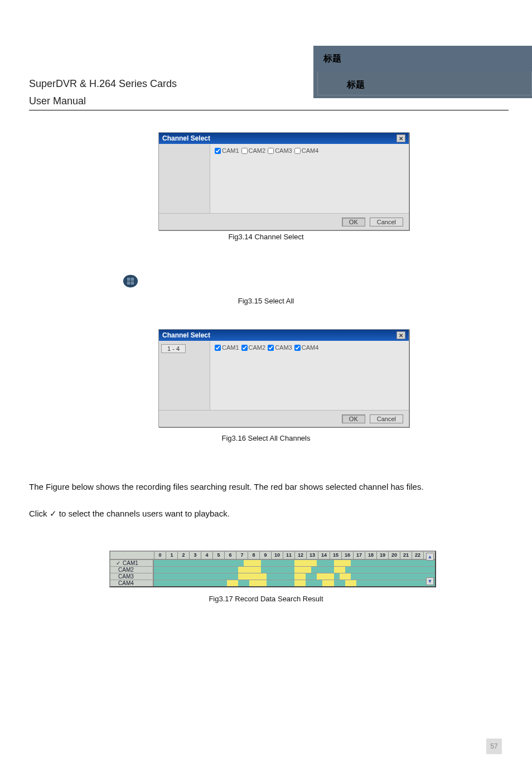 Image resolution: width=532 pixels, height=772 pixels. Describe the element at coordinates (103, 102) in the screenshot. I see `doc-subtitle: User Manual` at that location.